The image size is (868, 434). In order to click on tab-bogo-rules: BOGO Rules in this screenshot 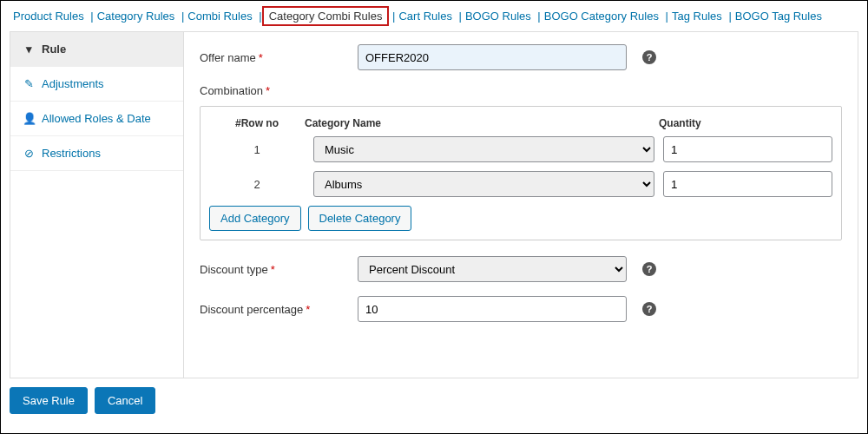, I will do `click(498, 16)`.